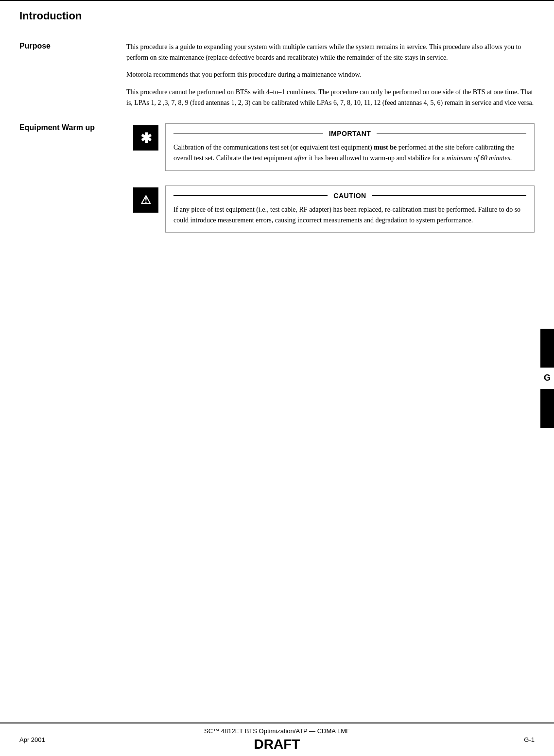 This screenshot has width=554, height=756. I want to click on important-content: IMPORTANT Calibration of the communicati…, so click(350, 147).